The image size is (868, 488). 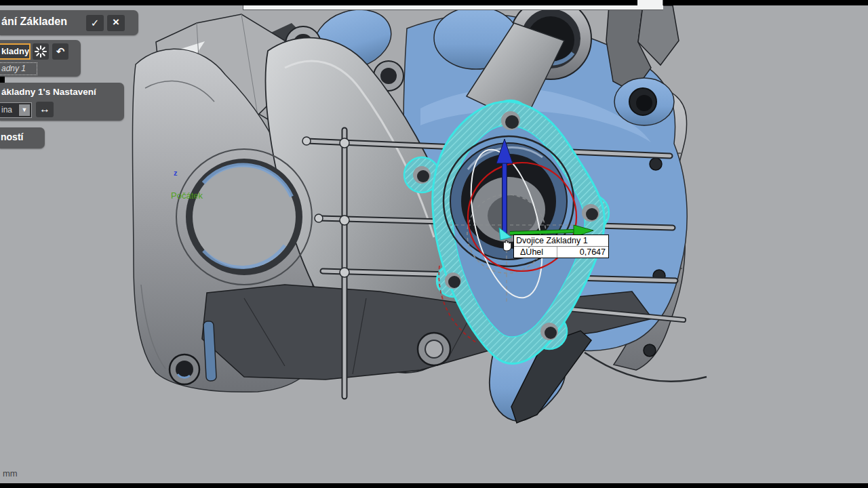 What do you see at coordinates (41, 52) in the screenshot?
I see `burst-icon-button` at bounding box center [41, 52].